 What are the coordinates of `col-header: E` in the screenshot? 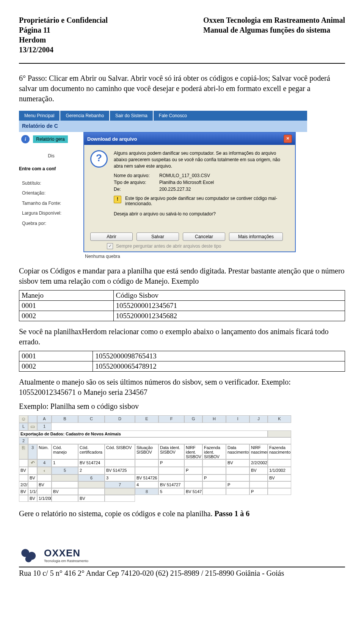 It's located at (147, 419).